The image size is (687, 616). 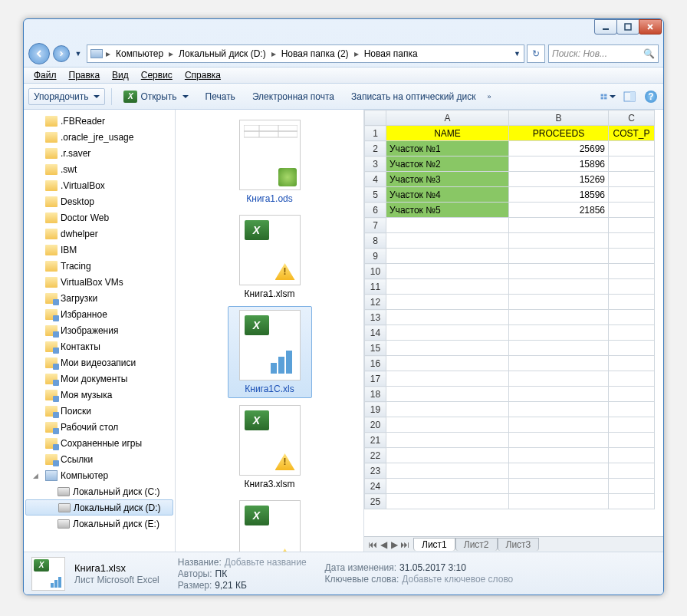 I want to click on breadcrumb-seg: Новая папка, so click(x=391, y=54).